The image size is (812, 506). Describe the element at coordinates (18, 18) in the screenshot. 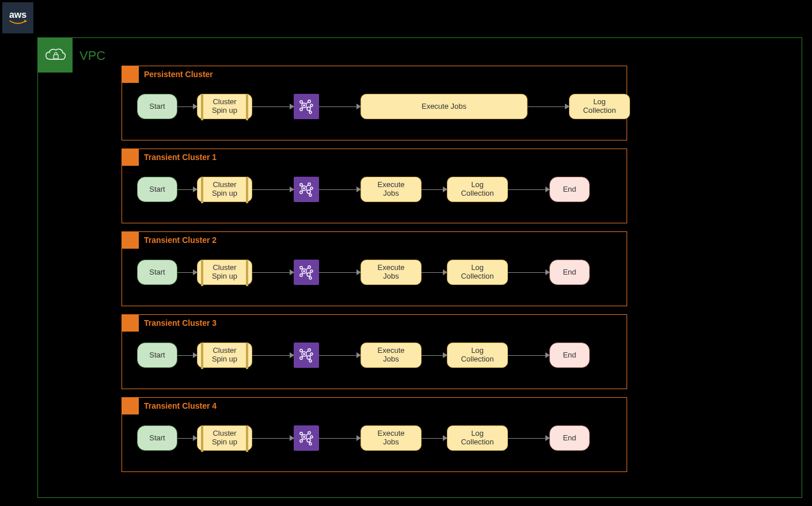

I see `aws-logo-badge: aws` at that location.